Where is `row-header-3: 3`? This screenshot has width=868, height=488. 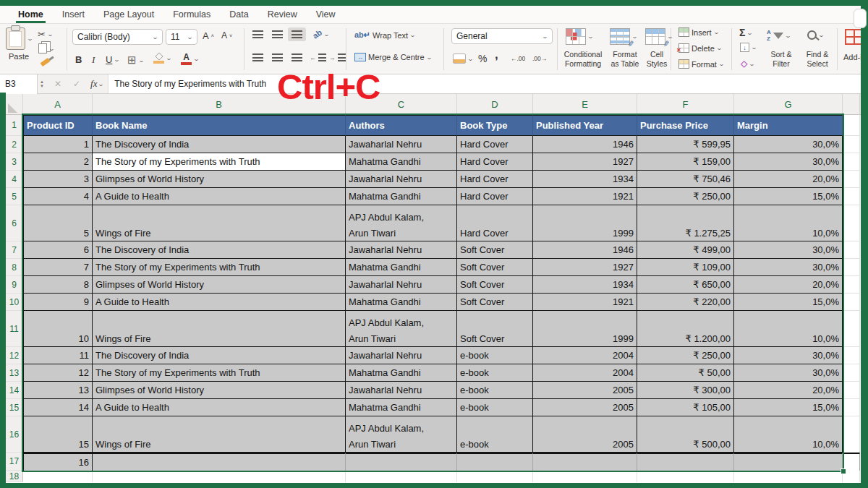 row-header-3: 3 is located at coordinates (14, 162).